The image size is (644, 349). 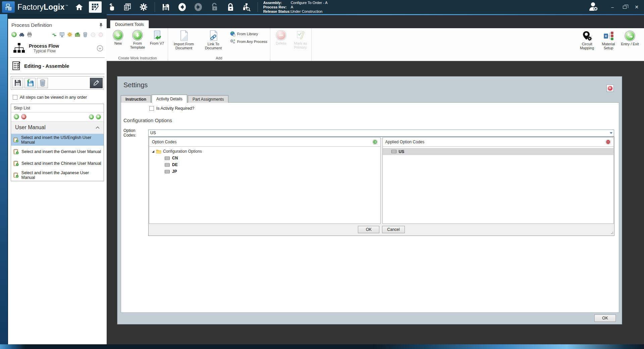 I want to click on material-setup-button: Material Setup, so click(x=608, y=40).